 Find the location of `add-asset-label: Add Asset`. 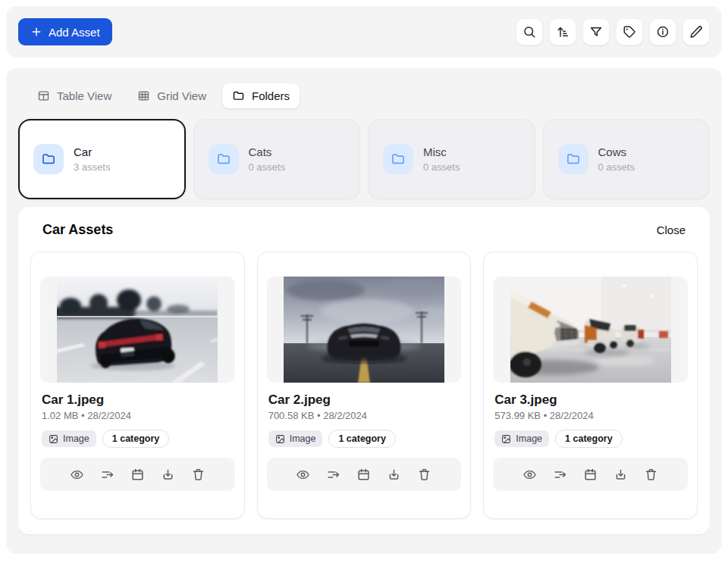

add-asset-label: Add Asset is located at coordinates (74, 32).